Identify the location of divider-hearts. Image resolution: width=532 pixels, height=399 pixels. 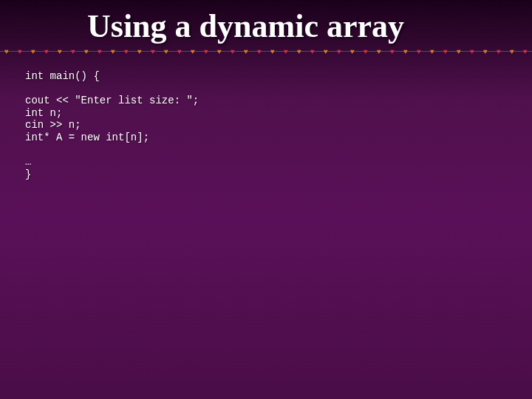
(266, 52).